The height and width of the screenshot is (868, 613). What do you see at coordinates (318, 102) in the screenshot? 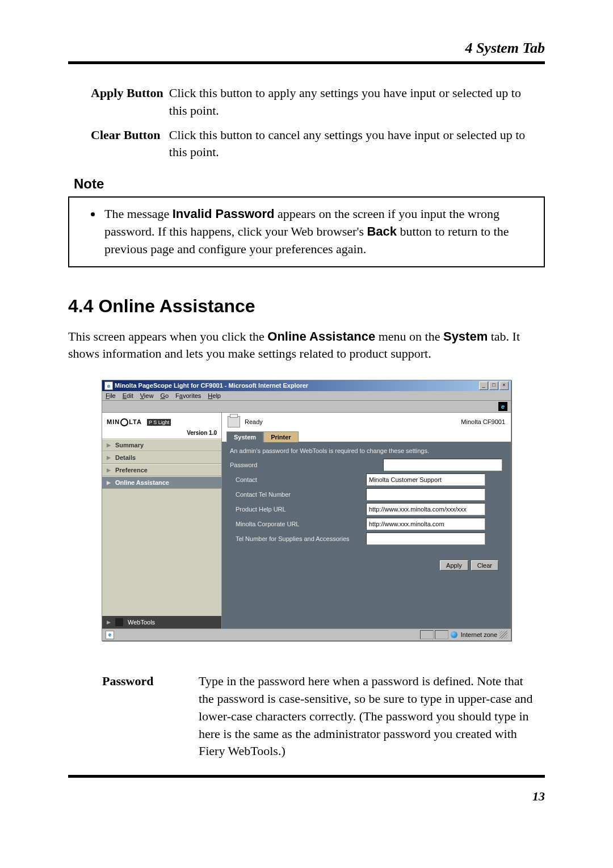
I see `table-row: Apply Button Click this button to apply …` at bounding box center [318, 102].